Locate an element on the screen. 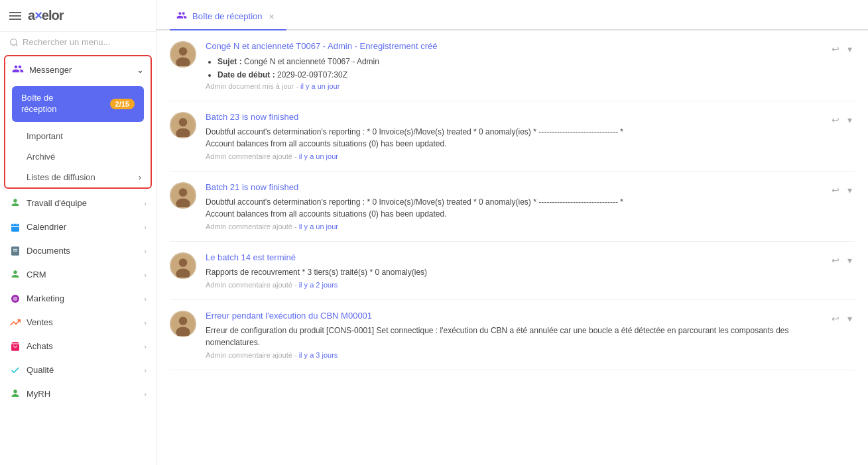 The width and height of the screenshot is (868, 465). search-placeholder: Rechercher un menu... is located at coordinates (66, 42).